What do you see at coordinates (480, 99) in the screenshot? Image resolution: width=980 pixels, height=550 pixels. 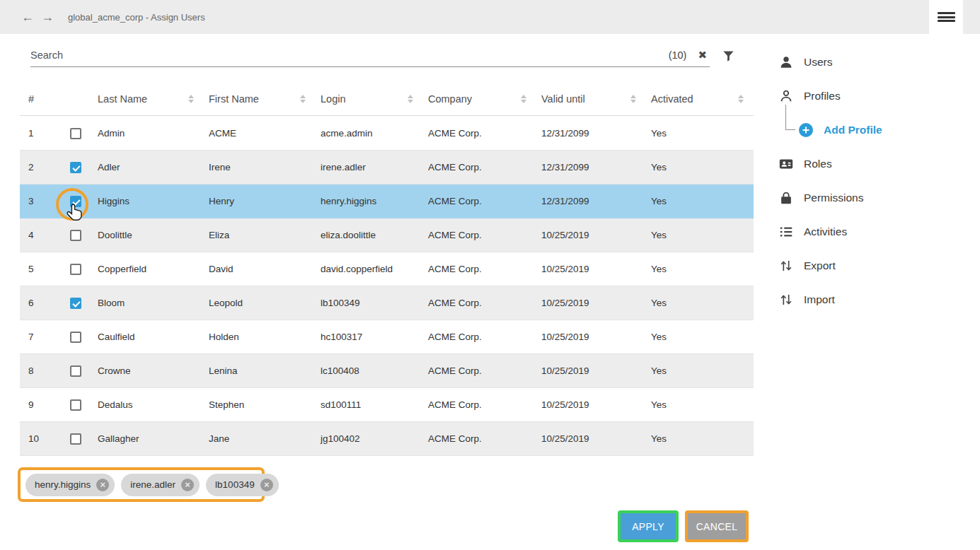 I see `column-header-company: Company` at bounding box center [480, 99].